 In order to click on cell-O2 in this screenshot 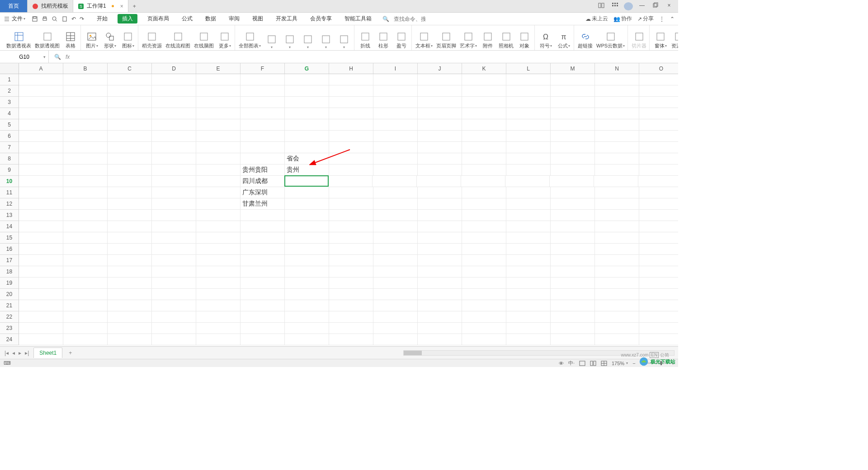, I will do `click(659, 91)`.